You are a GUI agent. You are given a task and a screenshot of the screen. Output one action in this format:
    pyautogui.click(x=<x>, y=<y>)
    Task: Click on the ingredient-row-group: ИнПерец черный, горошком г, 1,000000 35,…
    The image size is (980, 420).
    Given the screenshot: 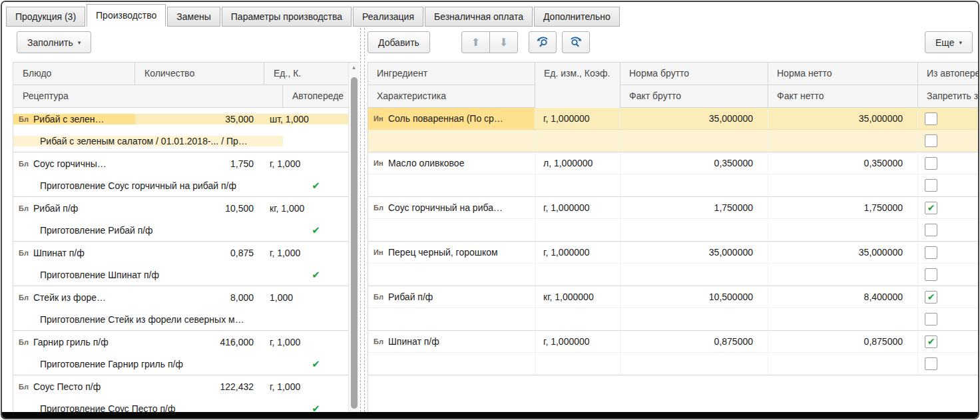 What is the action you would take?
    pyautogui.click(x=673, y=264)
    